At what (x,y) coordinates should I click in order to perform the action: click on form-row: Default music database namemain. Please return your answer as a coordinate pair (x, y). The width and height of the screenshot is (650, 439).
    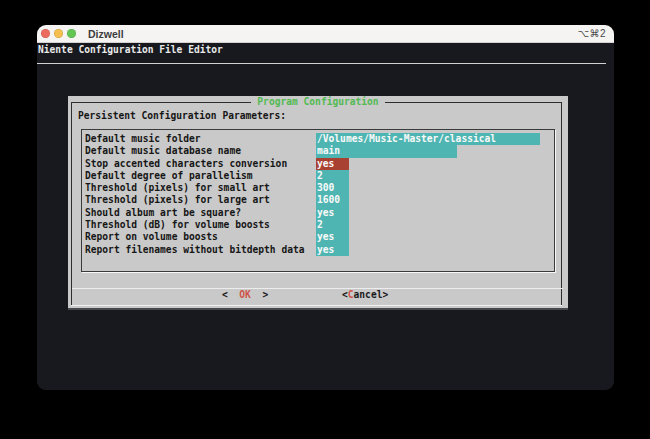
    Looking at the image, I should click on (320, 151).